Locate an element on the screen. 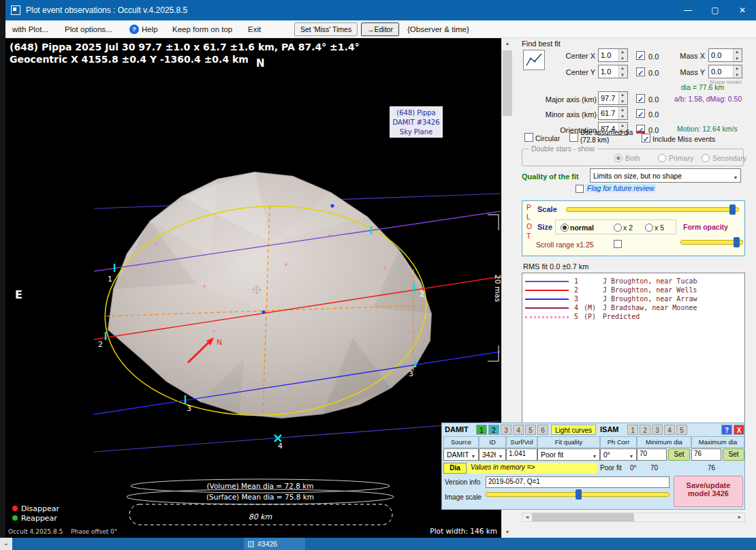 This screenshot has height=550, width=756. reappear-label: Reappear is located at coordinates (40, 518).